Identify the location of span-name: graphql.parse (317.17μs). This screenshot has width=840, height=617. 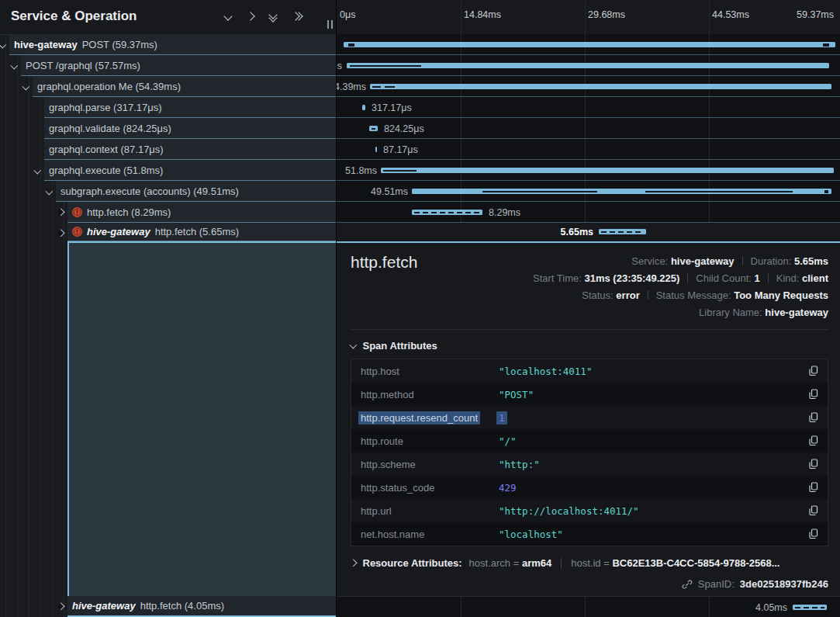
(105, 107).